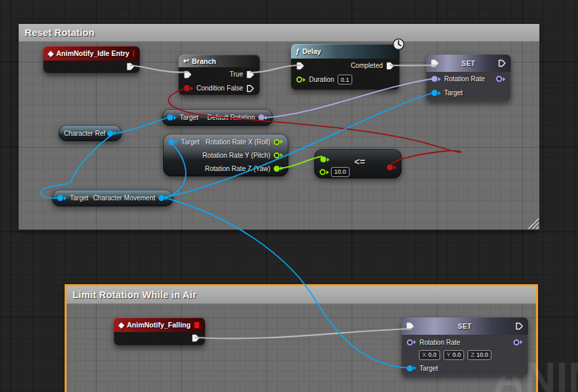 The width and height of the screenshot is (578, 392). I want to click on node-header: ↩Branch, so click(219, 61).